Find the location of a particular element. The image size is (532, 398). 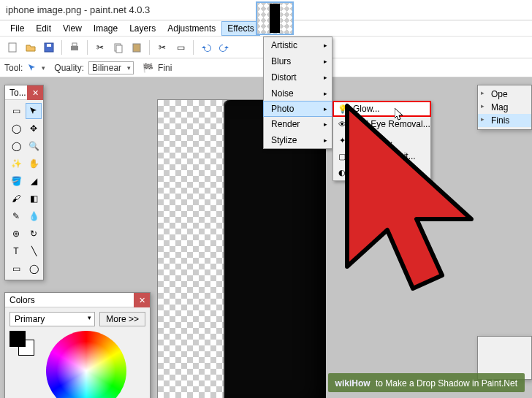

copy-button is located at coordinates (118, 47).